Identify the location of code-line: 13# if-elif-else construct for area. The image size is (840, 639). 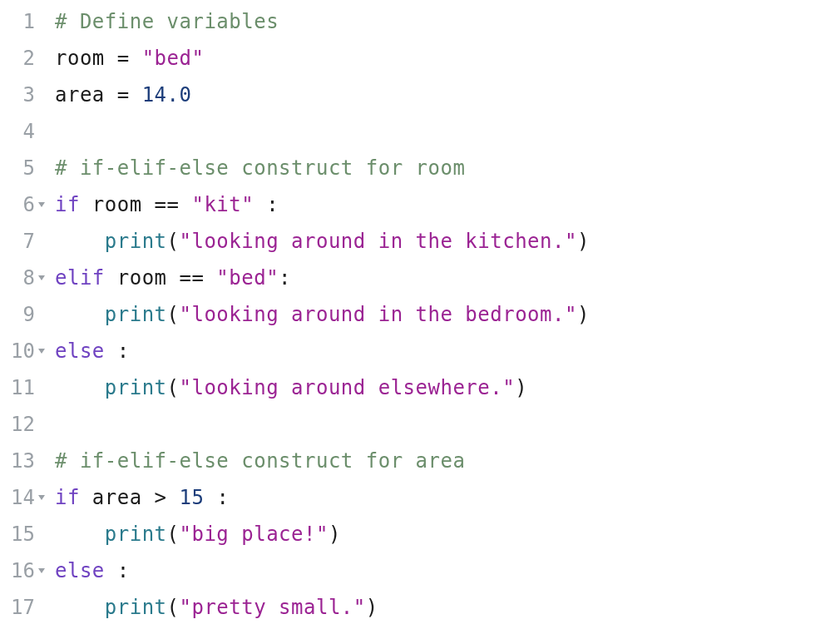
(420, 461).